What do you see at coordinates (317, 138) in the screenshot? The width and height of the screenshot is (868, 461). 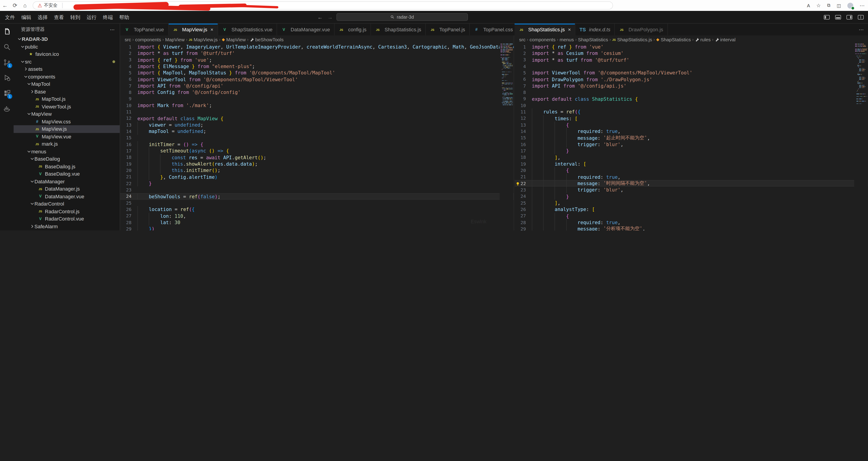 I see `code-line: 15` at bounding box center [317, 138].